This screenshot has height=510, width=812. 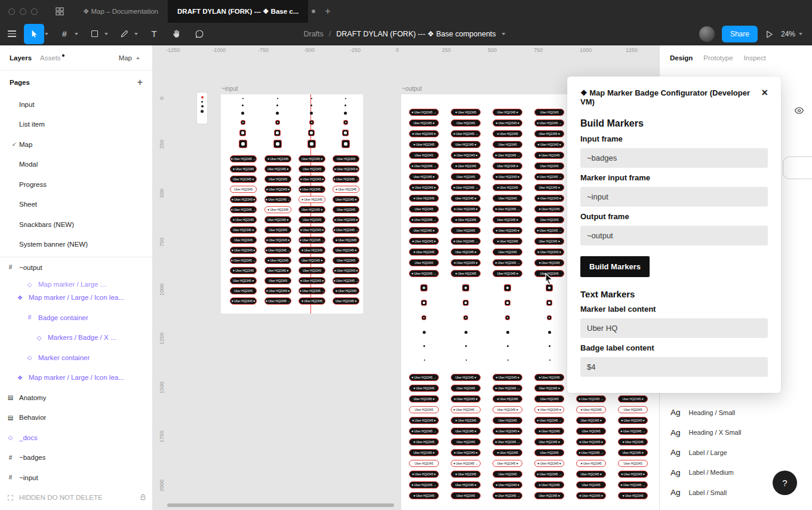 I want to click on breadcrumb-drafts: Drafts, so click(x=313, y=34).